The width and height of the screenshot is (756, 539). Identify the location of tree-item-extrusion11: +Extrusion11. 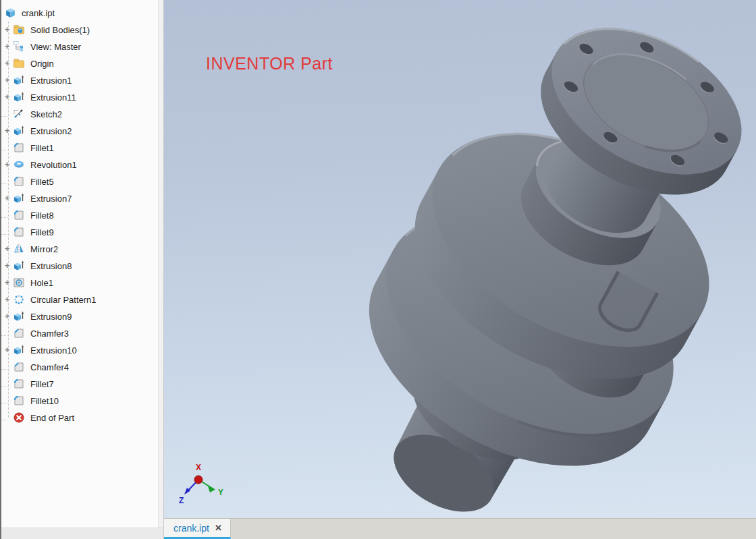
(82, 97).